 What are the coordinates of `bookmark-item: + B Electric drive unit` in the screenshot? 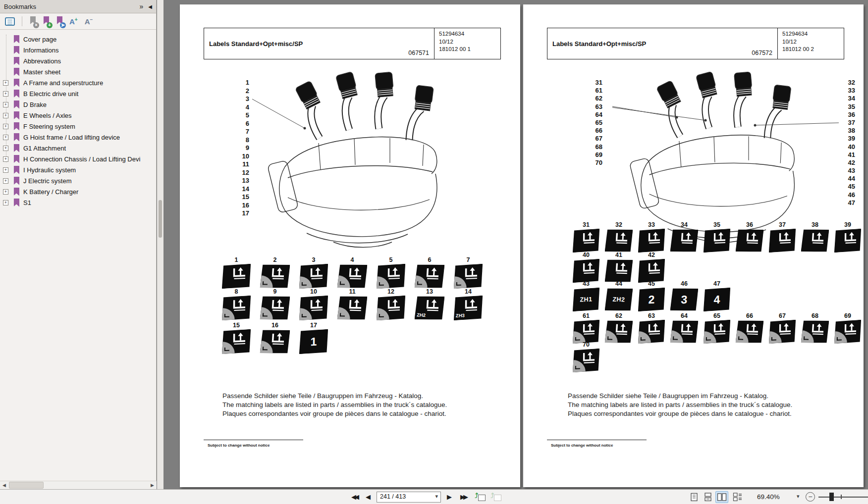 It's located at (78, 94).